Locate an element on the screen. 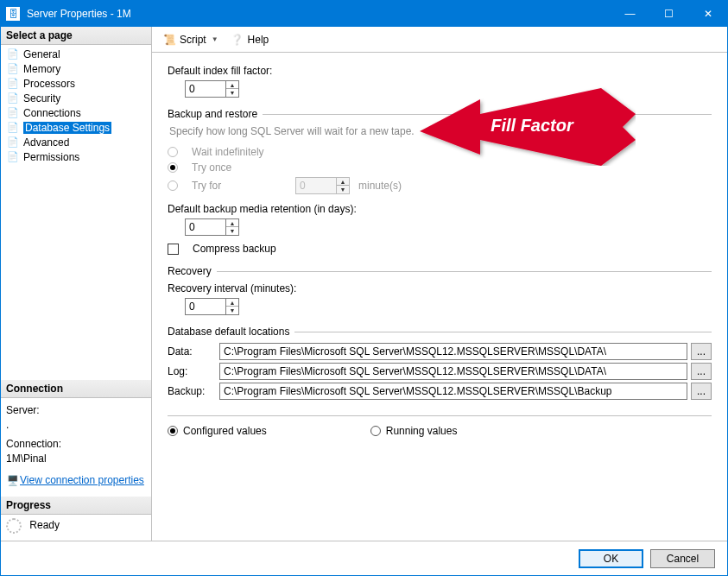 Image resolution: width=728 pixels, height=576 pixels. configured-values-label: Configured values is located at coordinates (225, 431).